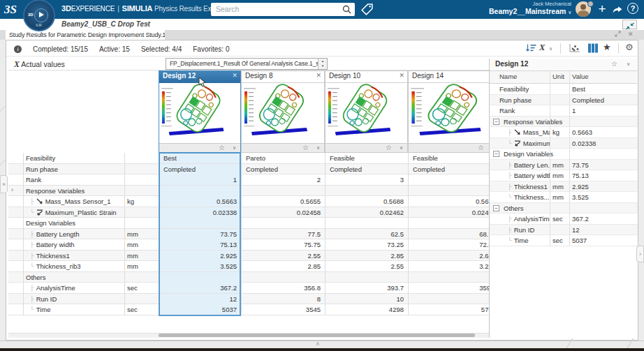 The width and height of the screenshot is (644, 351). Describe the element at coordinates (283, 212) in the screenshot. I see `value-cell: 0.02458` at that location.